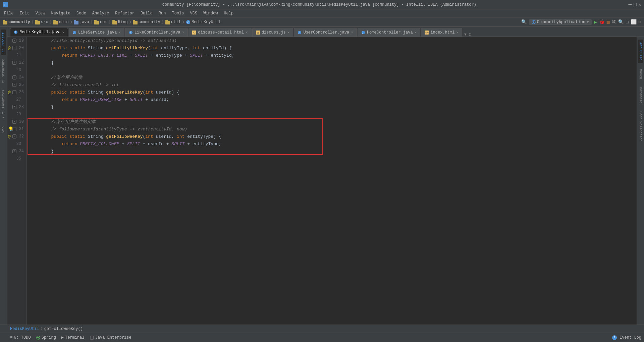 Image resolution: width=644 pixels, height=342 pixels. What do you see at coordinates (458, 32) in the screenshot?
I see `tab-close-index: ✕` at bounding box center [458, 32].